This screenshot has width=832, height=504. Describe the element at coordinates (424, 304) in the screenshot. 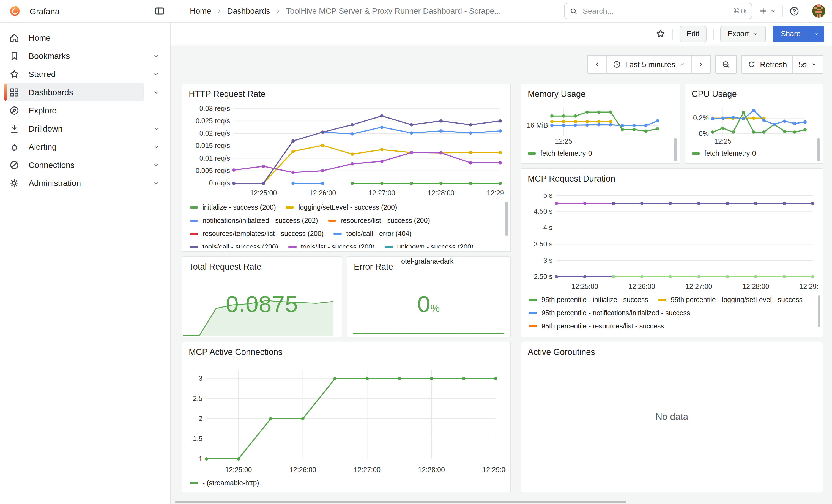

I see `error-rate-number: 0` at that location.